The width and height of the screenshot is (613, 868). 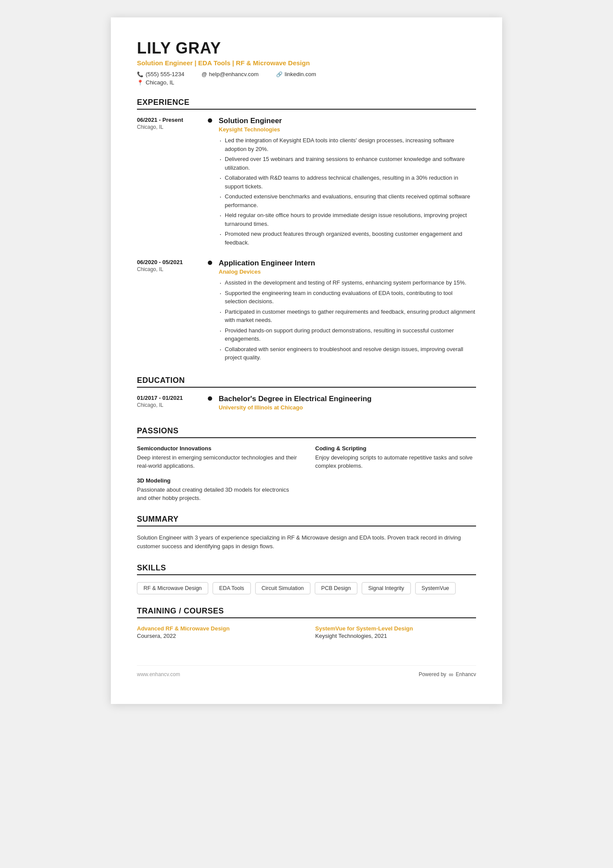 I want to click on summary-text: Solution Engineer with 3 years of experi…, so click(x=306, y=543).